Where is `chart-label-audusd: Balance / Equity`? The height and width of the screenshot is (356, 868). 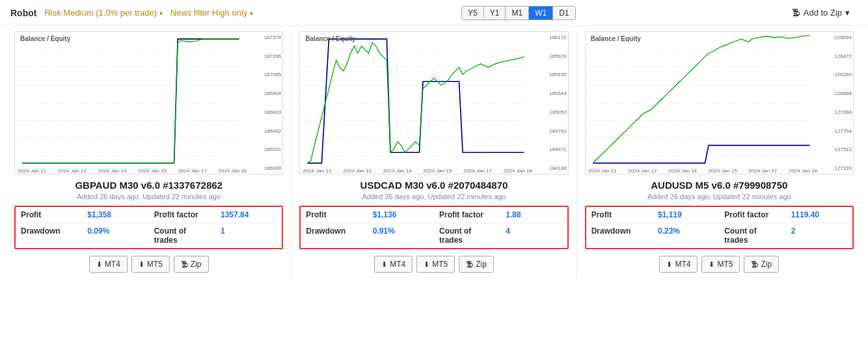
chart-label-audusd: Balance / Equity is located at coordinates (616, 39).